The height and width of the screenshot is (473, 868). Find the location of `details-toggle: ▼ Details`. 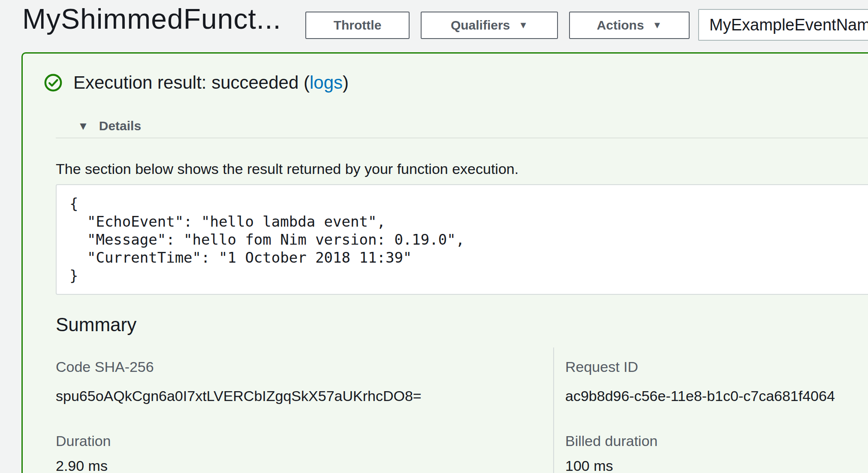

details-toggle: ▼ Details is located at coordinates (109, 126).